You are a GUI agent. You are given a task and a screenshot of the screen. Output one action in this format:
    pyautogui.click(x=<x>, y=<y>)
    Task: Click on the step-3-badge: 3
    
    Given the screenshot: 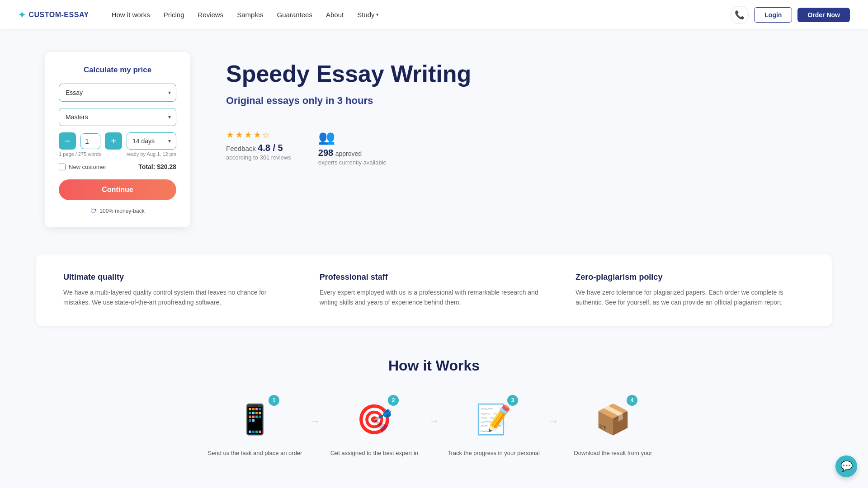 What is the action you would take?
    pyautogui.click(x=513, y=400)
    